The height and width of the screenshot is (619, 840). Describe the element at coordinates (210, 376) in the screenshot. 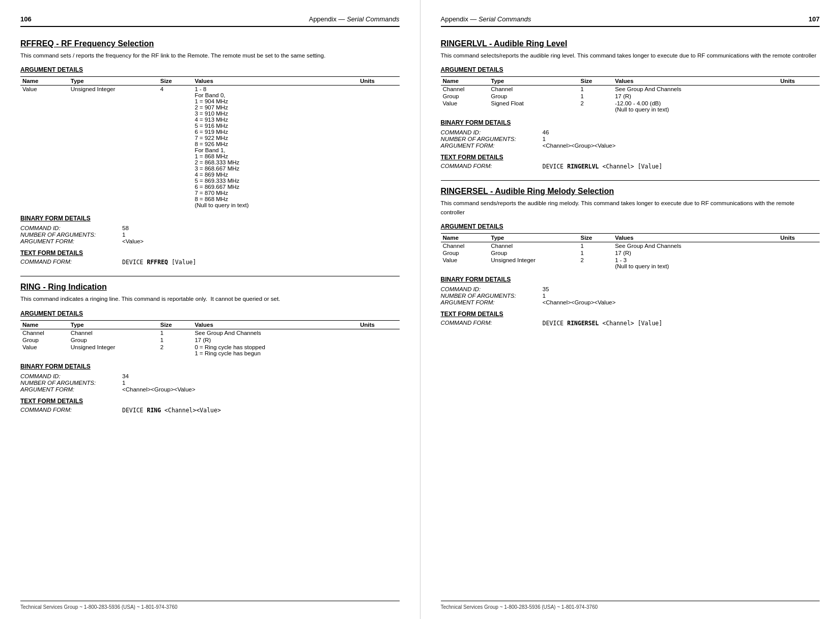

I see `detail-row: COMMAND ID: 34` at that location.